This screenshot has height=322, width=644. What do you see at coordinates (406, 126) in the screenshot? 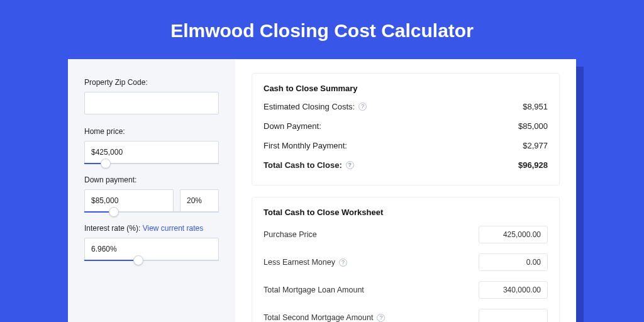
I see `summary-row-down-payment: Down Payment: $85,000` at bounding box center [406, 126].